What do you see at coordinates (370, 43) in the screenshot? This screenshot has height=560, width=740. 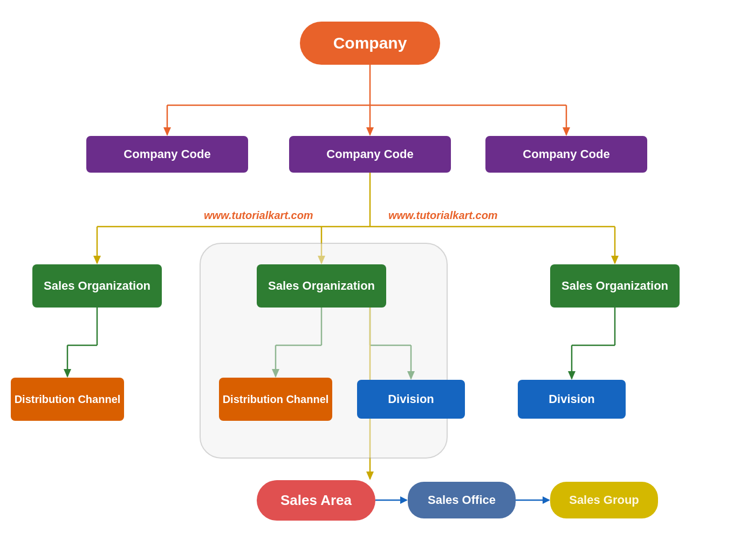 I see `company-node: Company` at bounding box center [370, 43].